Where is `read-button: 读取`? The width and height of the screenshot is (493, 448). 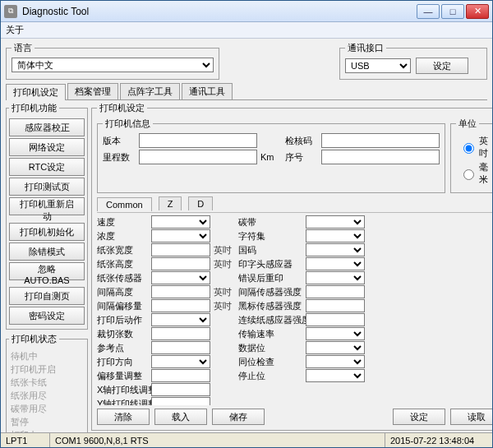
read-button: 读取 is located at coordinates (472, 417).